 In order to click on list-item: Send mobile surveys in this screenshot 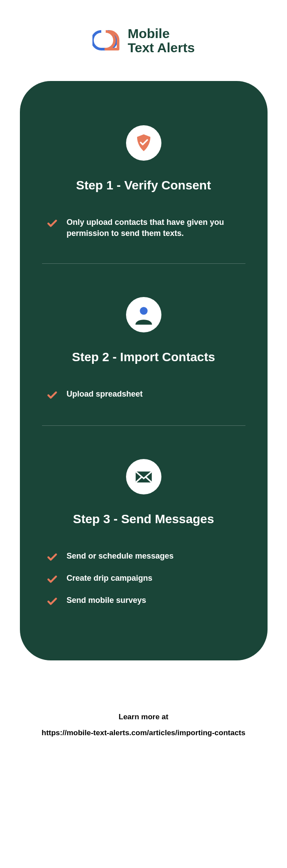, I will do `click(144, 601)`.